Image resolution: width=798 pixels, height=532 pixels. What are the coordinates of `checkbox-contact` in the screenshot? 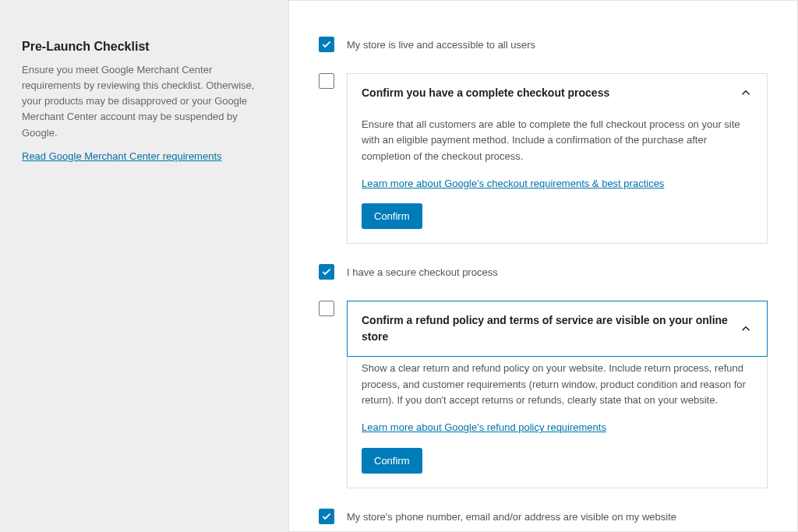 It's located at (327, 516).